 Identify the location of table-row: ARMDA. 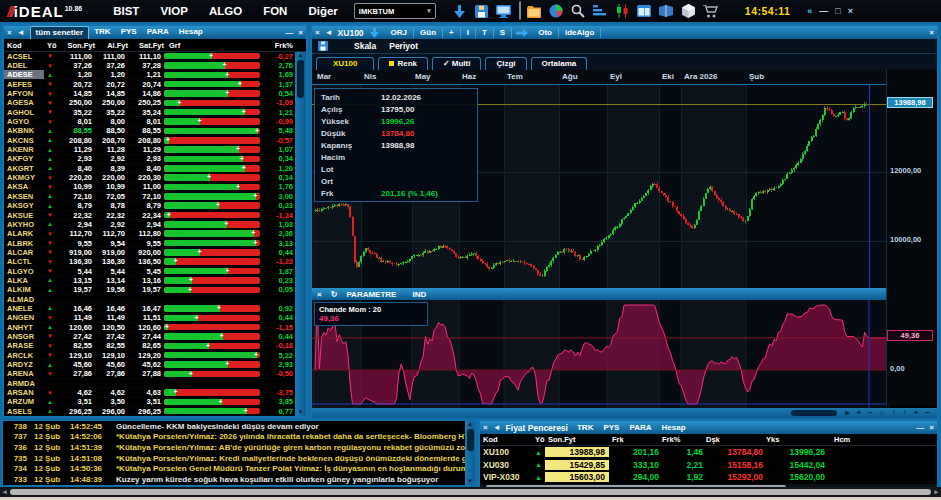
(150, 384).